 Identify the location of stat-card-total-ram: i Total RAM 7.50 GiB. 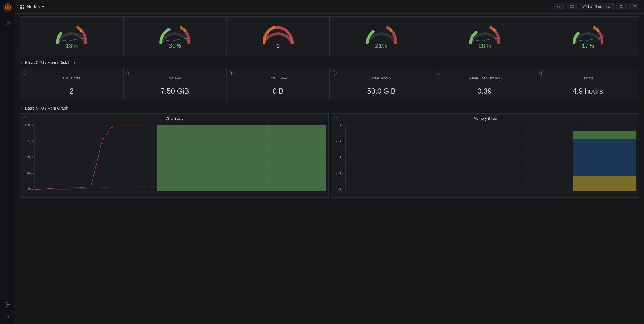
(175, 85).